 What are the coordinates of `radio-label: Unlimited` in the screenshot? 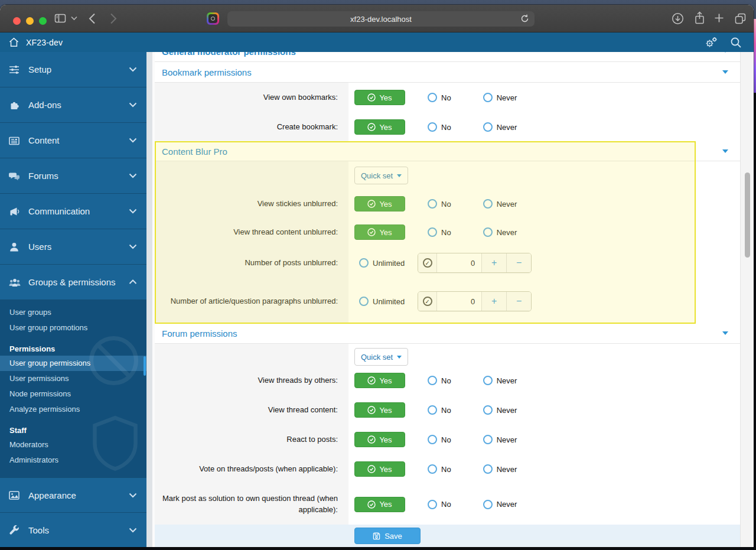 It's located at (389, 263).